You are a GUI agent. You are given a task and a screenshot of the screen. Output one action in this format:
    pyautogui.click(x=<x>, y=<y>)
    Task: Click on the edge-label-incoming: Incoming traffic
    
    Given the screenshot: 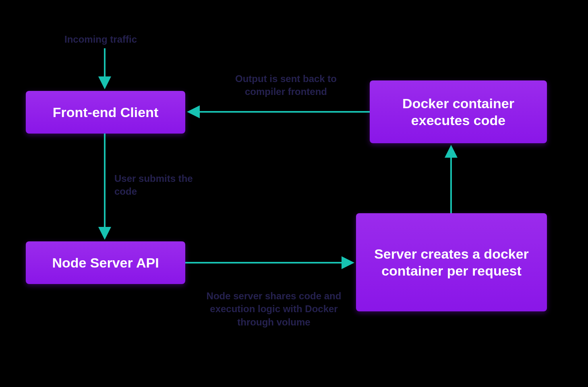 What is the action you would take?
    pyautogui.click(x=101, y=39)
    